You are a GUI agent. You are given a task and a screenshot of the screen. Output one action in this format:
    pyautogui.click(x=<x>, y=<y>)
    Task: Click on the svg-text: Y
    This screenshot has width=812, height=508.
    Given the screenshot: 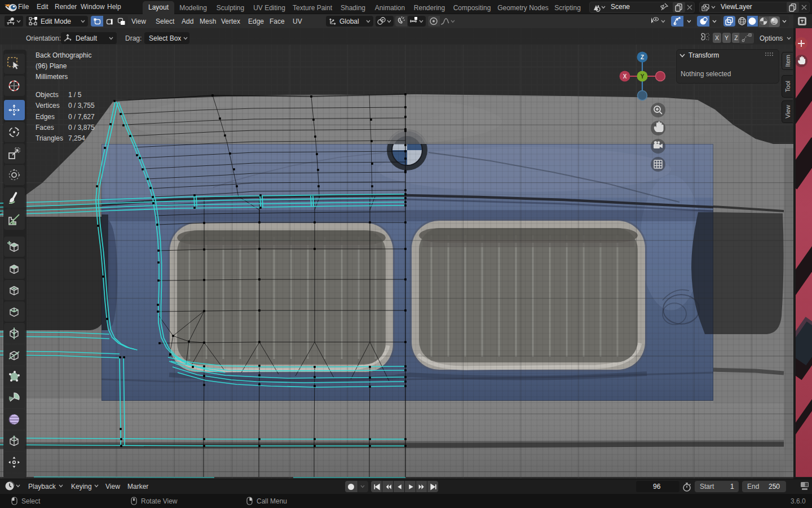 What is the action you would take?
    pyautogui.click(x=643, y=77)
    